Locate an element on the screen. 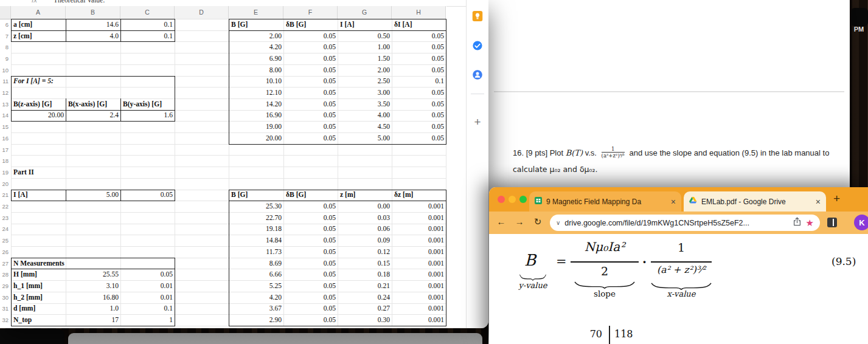 This screenshot has width=868, height=344. tasks-icon is located at coordinates (477, 47).